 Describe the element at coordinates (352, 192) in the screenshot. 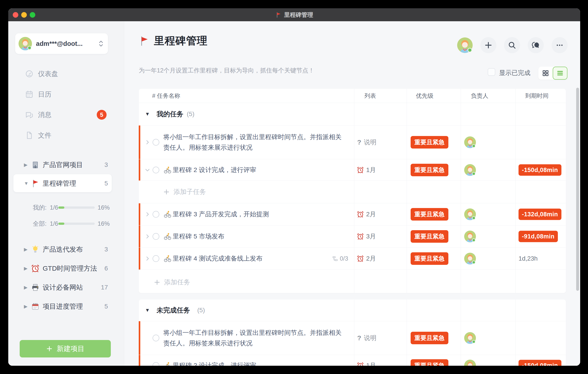

I see `add-subtask-row: 添加子任务` at that location.